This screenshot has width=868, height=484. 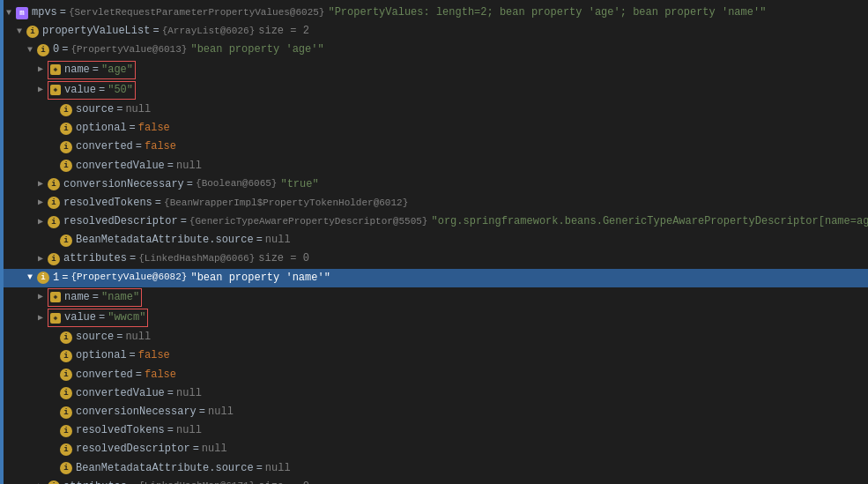 I want to click on item1-converted-row: i converted = false, so click(x=434, y=376).